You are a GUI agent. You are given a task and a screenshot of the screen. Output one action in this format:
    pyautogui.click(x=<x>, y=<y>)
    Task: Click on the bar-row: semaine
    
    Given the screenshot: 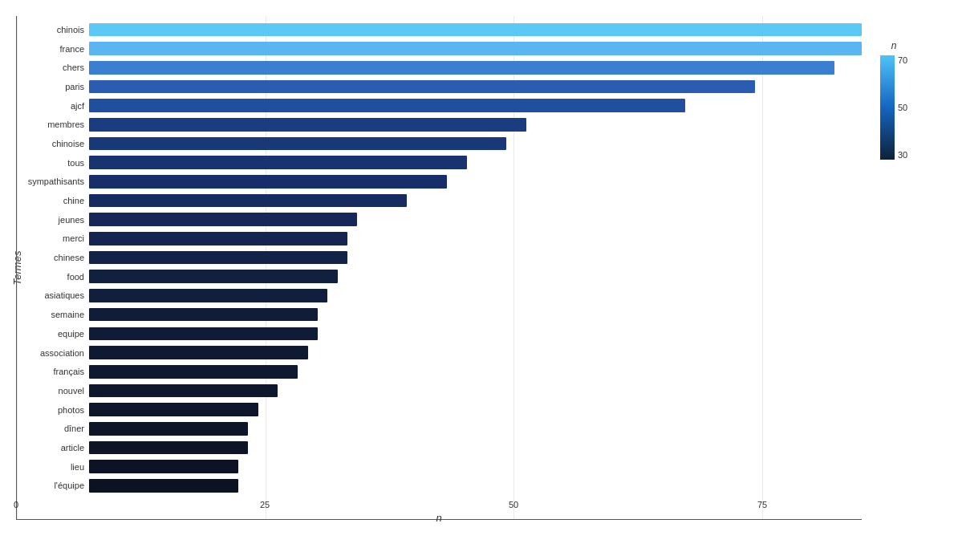 What is the action you would take?
    pyautogui.click(x=440, y=314)
    